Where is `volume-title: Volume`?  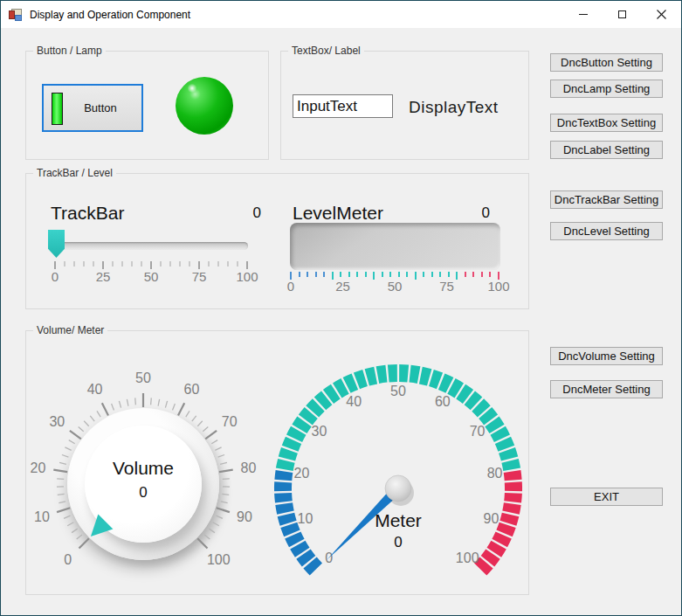 volume-title: Volume is located at coordinates (143, 468).